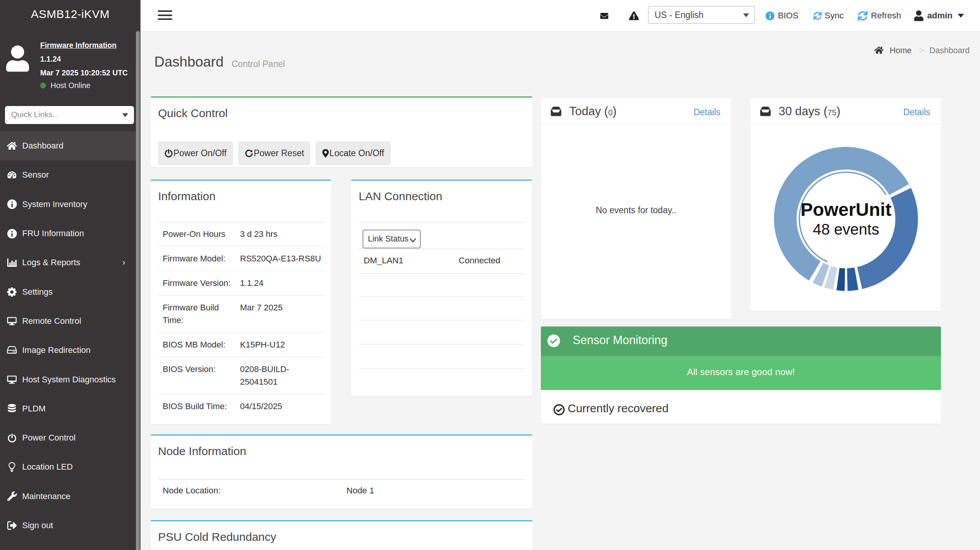 This screenshot has width=980, height=550. I want to click on svg-text: PowerUnit, so click(846, 210).